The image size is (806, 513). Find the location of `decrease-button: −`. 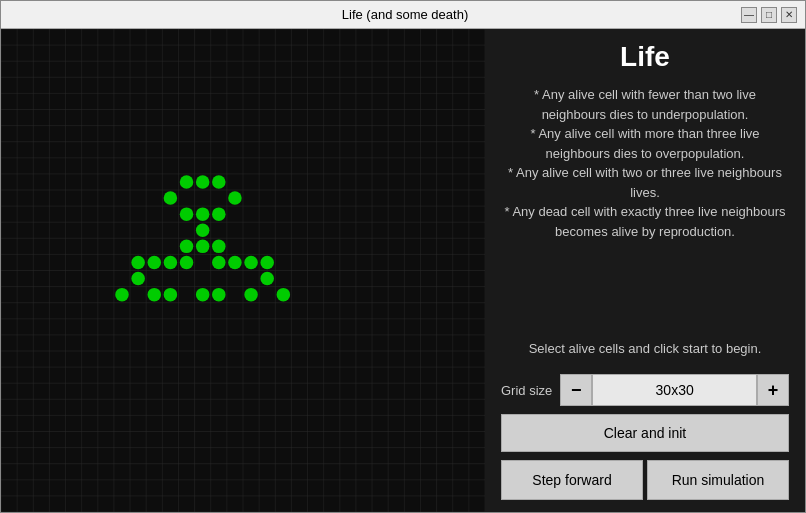

decrease-button: − is located at coordinates (576, 390).